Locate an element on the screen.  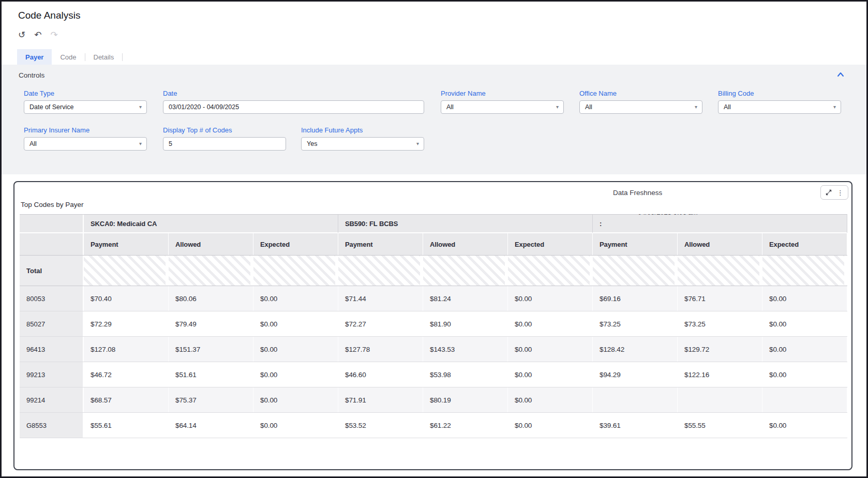
table-row: Total is located at coordinates (433, 271).